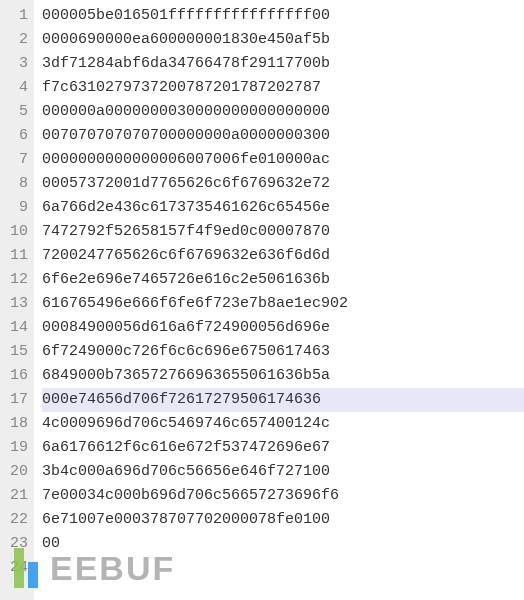 This screenshot has width=524, height=600. Describe the element at coordinates (14, 568) in the screenshot. I see `line-number: 24` at that location.